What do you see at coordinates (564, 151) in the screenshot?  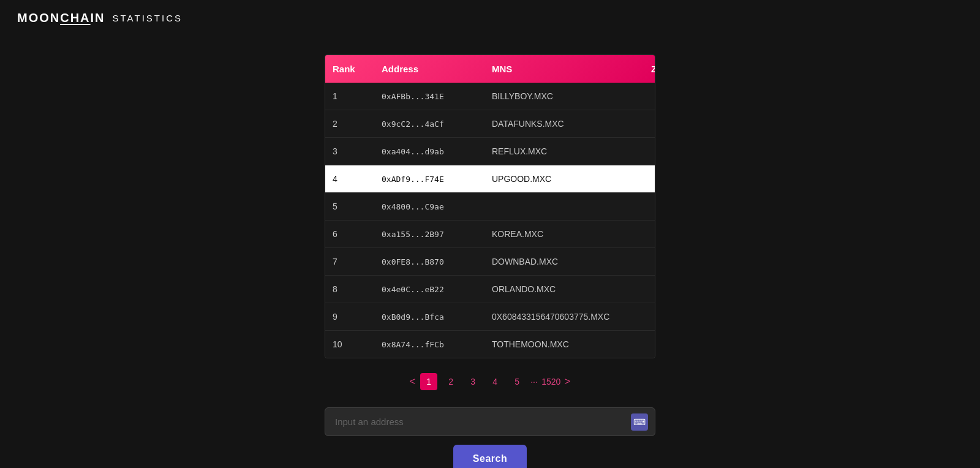 I see `cell-mns: REFLUX.MXC` at bounding box center [564, 151].